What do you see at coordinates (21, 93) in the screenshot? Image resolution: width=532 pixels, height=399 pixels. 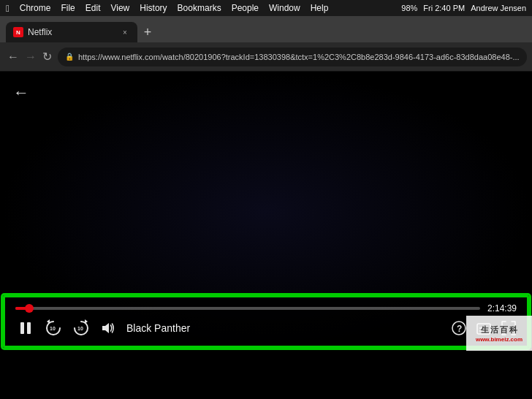 I see `player-back-button: ←` at bounding box center [21, 93].